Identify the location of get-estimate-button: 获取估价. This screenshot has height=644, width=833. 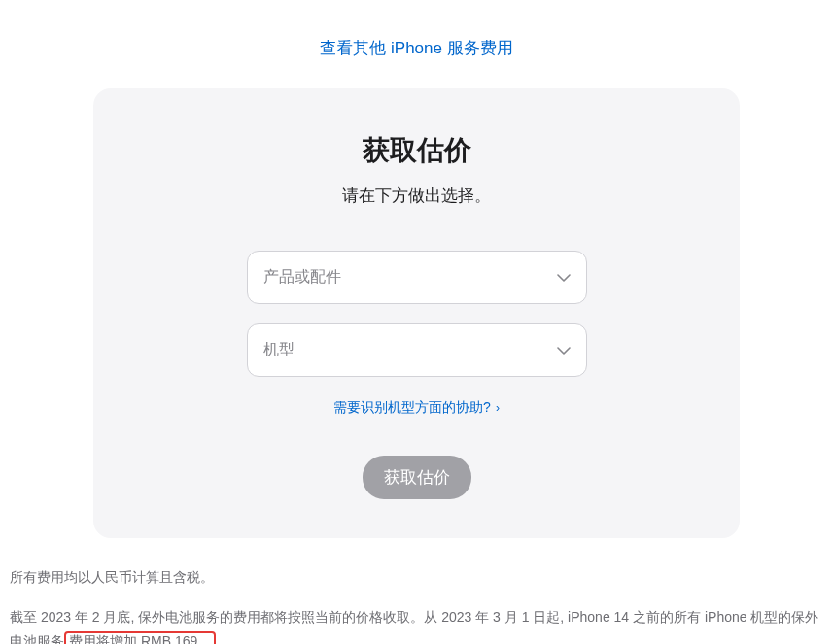
(417, 478).